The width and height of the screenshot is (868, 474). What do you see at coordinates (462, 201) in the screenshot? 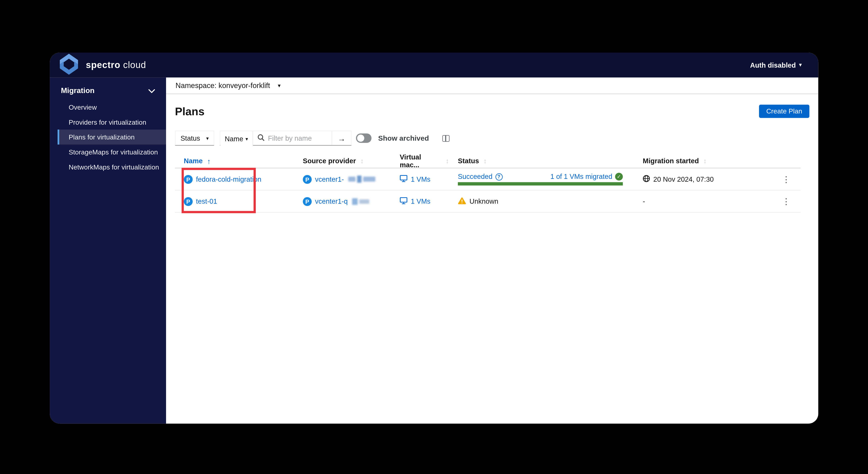
I see `warning-icon` at bounding box center [462, 201].